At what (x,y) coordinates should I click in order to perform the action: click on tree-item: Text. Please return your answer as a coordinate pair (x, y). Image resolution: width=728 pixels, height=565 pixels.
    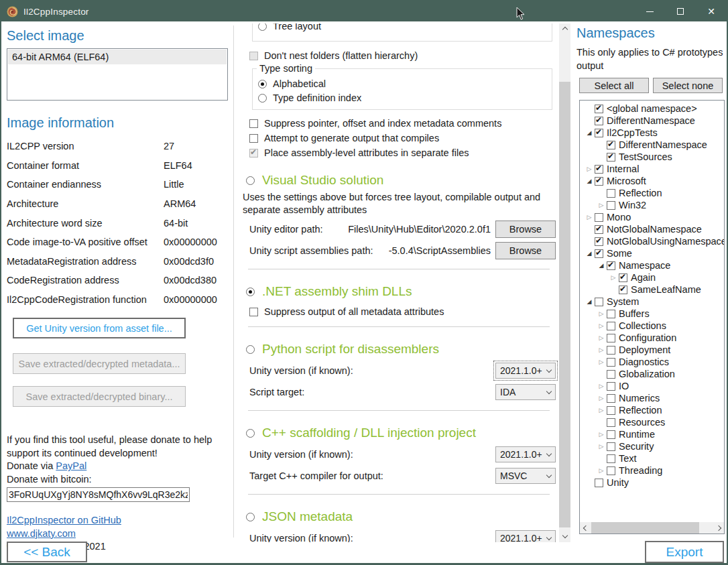
    Looking at the image, I should click on (652, 458).